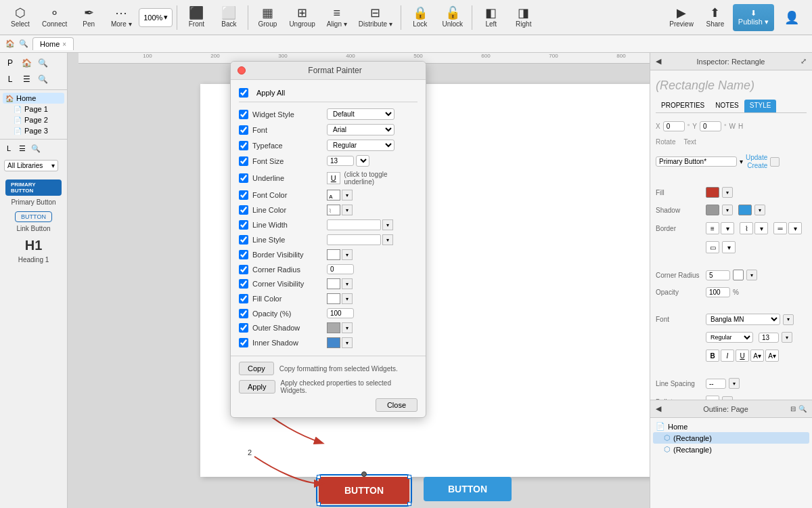 The image size is (812, 508). I want to click on fp-bordervis-control: ▾, so click(372, 255).